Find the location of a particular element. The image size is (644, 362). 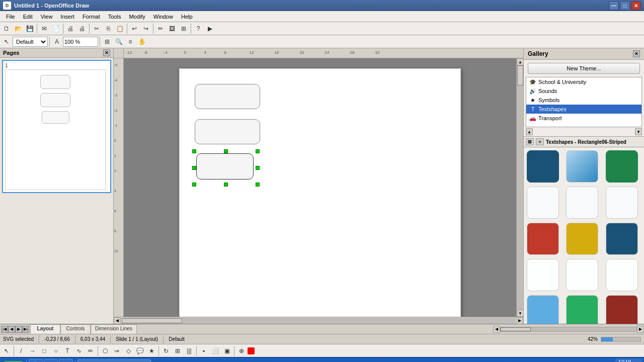

new-button: 🗋 is located at coordinates (7, 29).